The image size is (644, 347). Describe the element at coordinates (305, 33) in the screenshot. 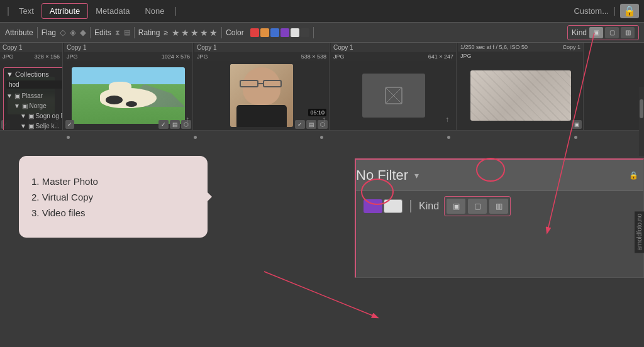

I see `swatch-black` at that location.